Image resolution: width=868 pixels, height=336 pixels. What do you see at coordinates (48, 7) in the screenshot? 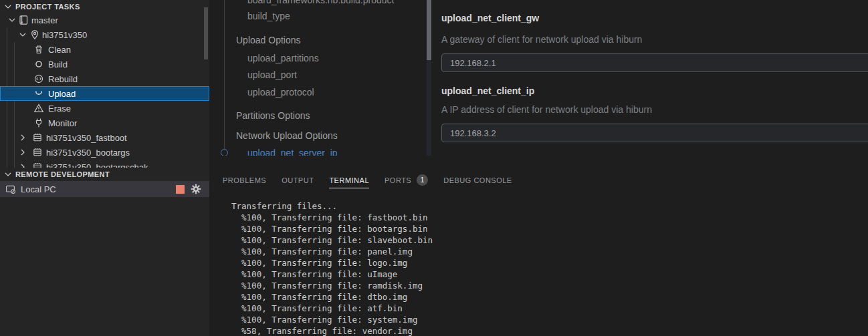
I see `section-title: PROJECT TASKS` at bounding box center [48, 7].